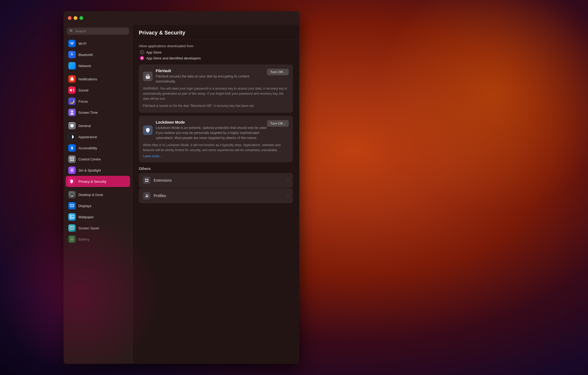  I want to click on lockdown-extra: When Mac is in Lockdown Mode, it will no…, so click(216, 148).